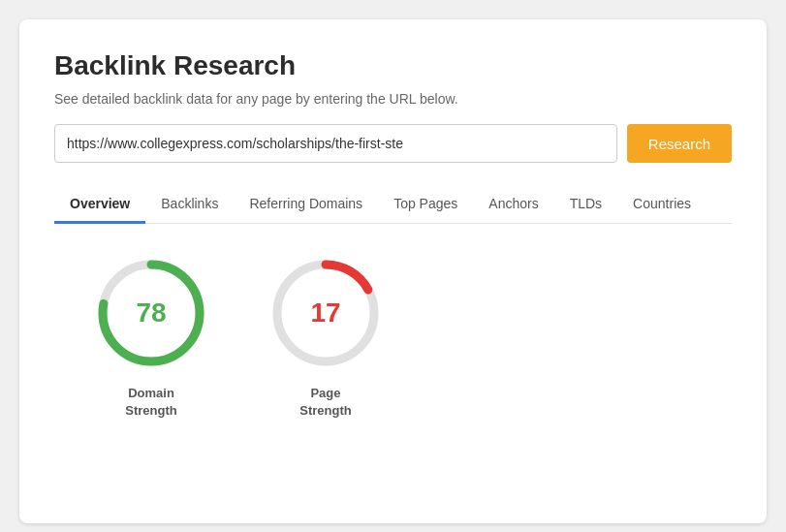 The width and height of the screenshot is (786, 532). I want to click on research-button: Research, so click(679, 143).